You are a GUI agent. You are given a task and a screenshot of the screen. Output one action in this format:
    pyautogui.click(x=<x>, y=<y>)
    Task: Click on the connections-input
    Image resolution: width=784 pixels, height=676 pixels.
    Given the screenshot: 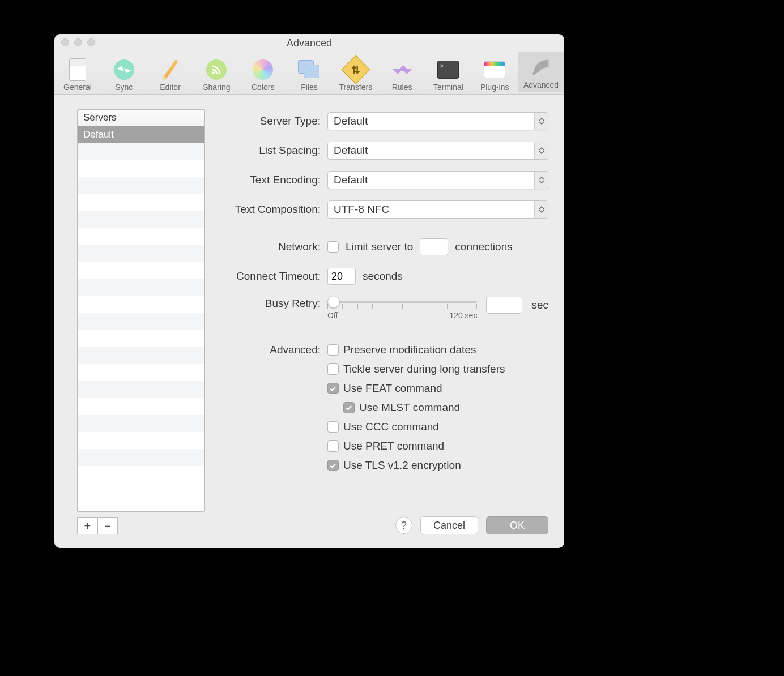 What is the action you would take?
    pyautogui.click(x=434, y=247)
    